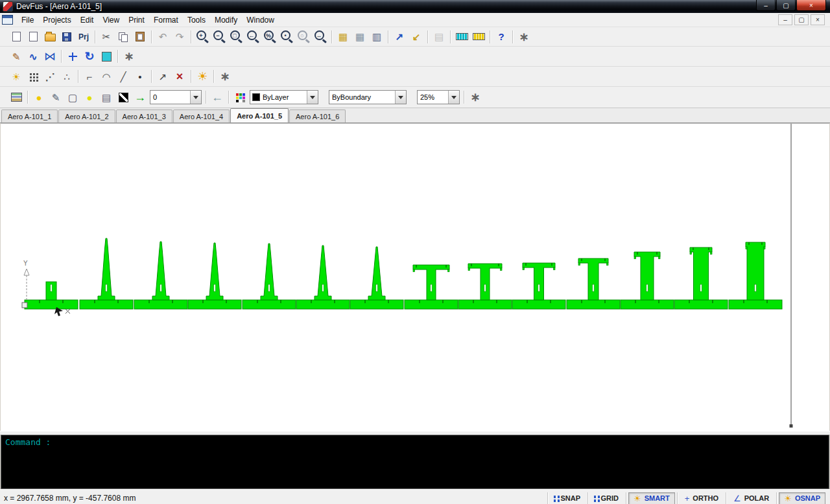 The width and height of the screenshot is (830, 504). Describe the element at coordinates (106, 97) in the screenshot. I see `layer-print-icon: ▤` at that location.